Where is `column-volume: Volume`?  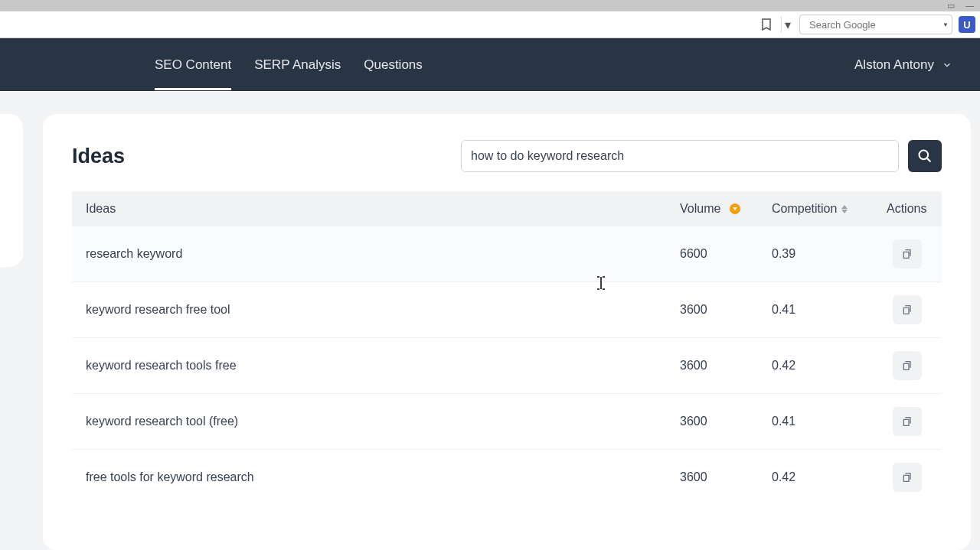
column-volume: Volume is located at coordinates (712, 209).